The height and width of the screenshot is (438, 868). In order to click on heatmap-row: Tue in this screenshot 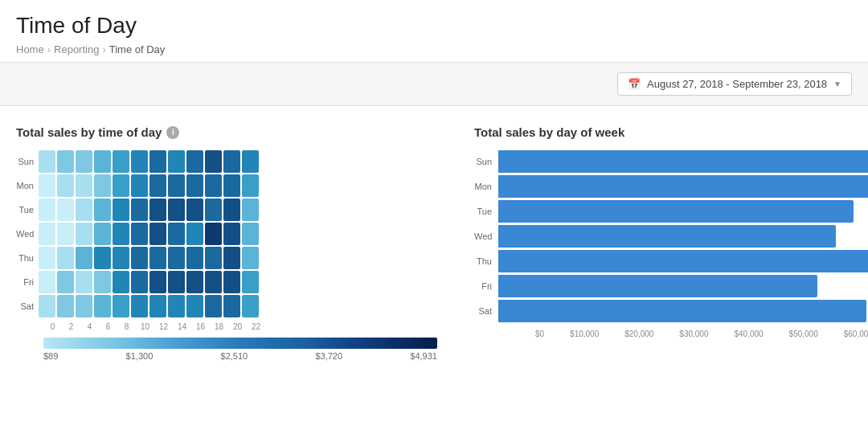, I will do `click(229, 210)`.